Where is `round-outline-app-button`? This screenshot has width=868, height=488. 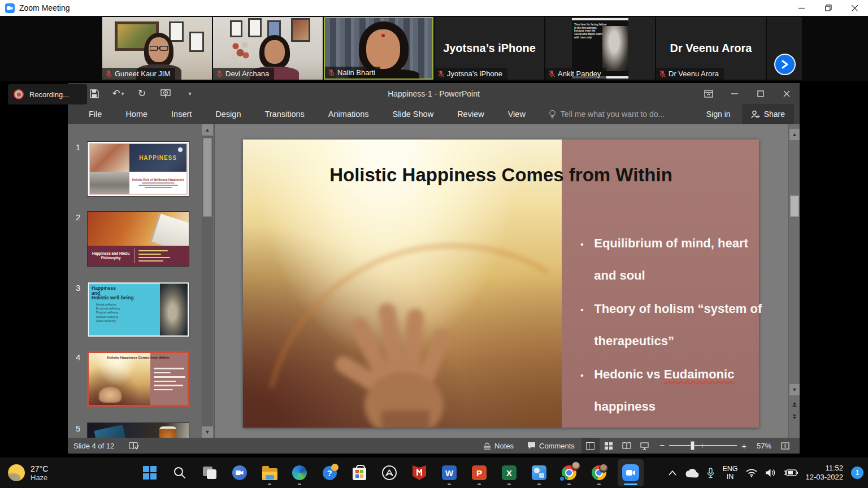 round-outline-app-button is located at coordinates (389, 473).